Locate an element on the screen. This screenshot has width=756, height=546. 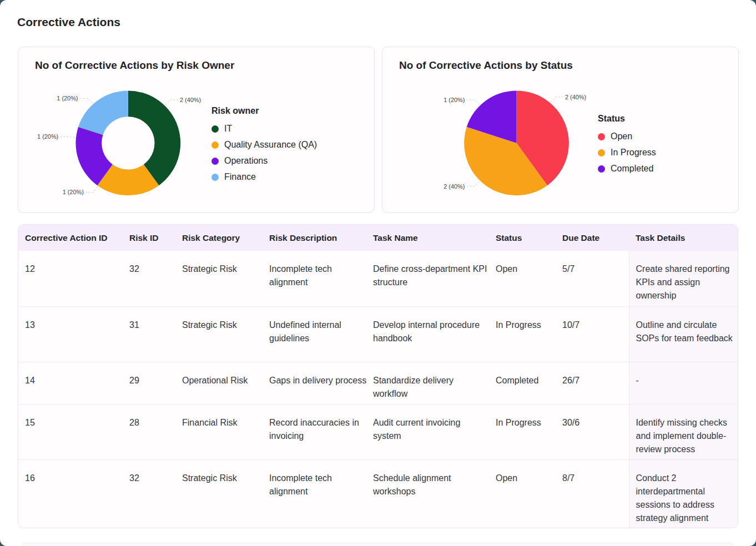
column-header-status: Status is located at coordinates (529, 237).